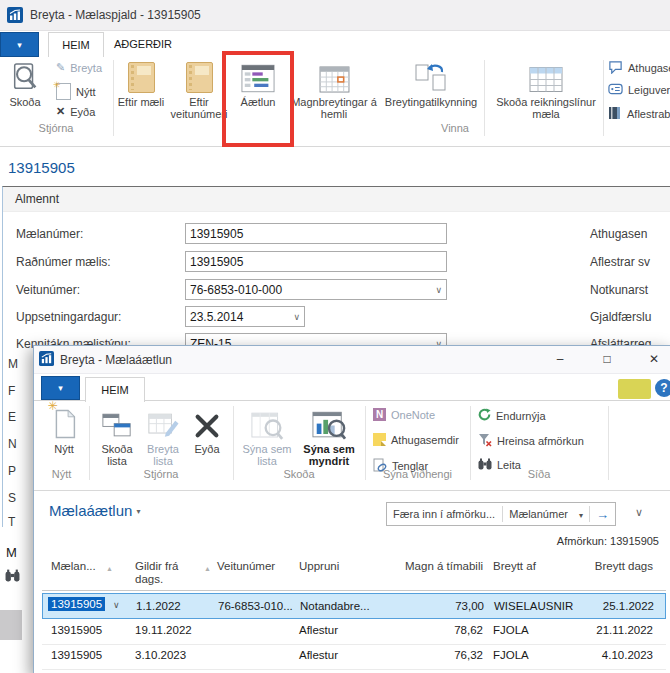 The height and width of the screenshot is (673, 670). Describe the element at coordinates (164, 630) in the screenshot. I see `cell-gildir-fra: 19.11.2022` at that location.